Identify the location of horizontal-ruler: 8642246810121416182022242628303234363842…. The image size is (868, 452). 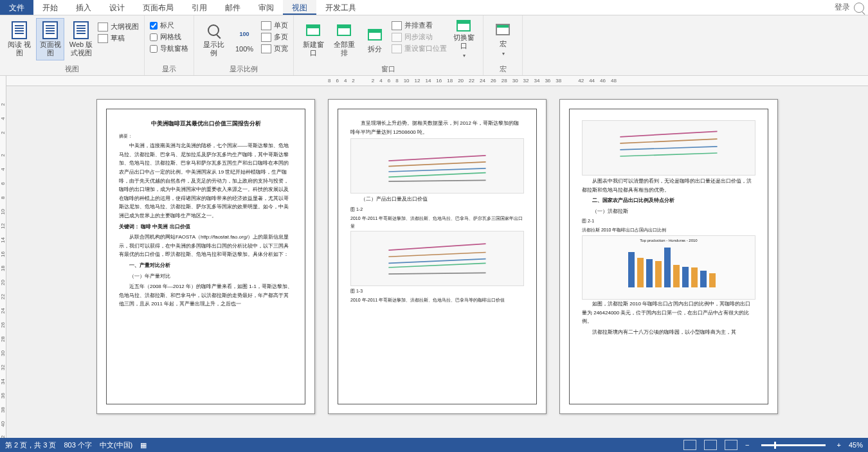
(437, 81).